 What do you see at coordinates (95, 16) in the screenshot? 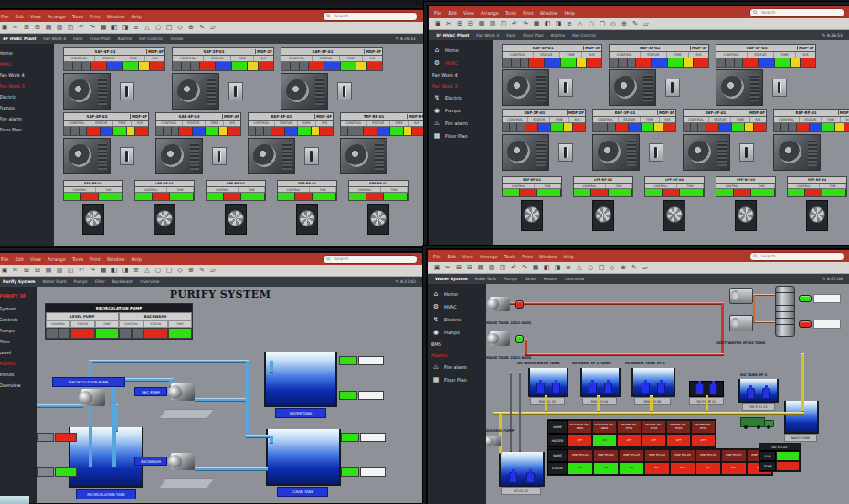
I see `menu-item-print: Print` at bounding box center [95, 16].